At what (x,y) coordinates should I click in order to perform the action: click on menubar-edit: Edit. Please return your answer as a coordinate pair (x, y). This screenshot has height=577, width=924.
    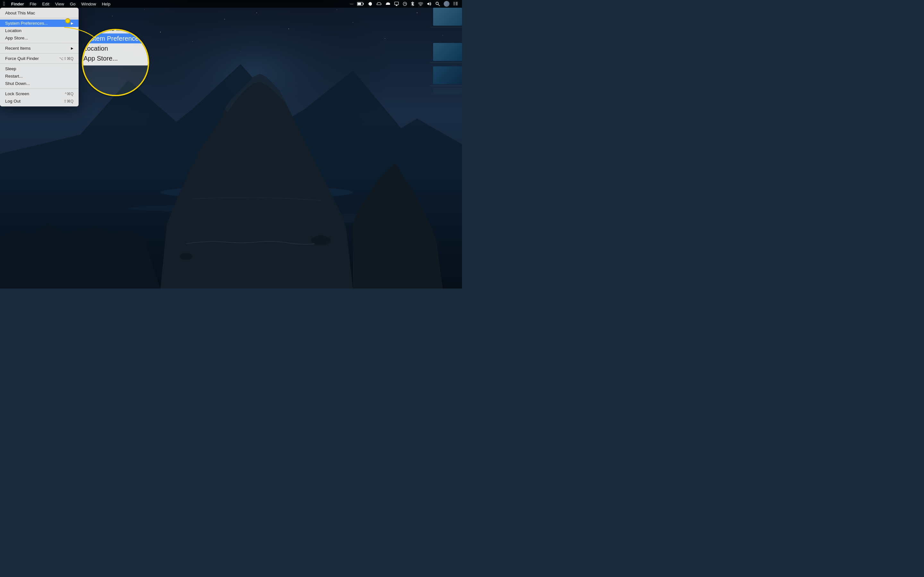
    Looking at the image, I should click on (46, 4).